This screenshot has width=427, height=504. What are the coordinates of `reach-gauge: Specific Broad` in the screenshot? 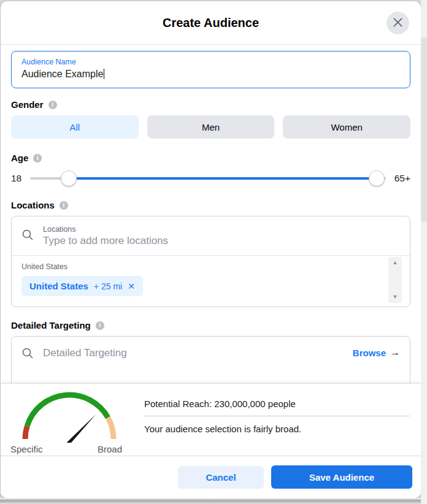 It's located at (72, 422).